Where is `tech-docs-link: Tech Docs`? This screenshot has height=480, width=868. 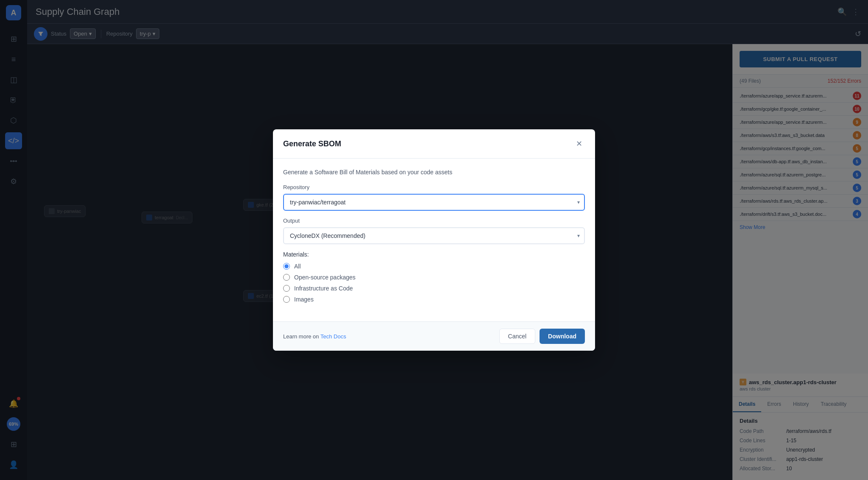 tech-docs-link: Tech Docs is located at coordinates (333, 337).